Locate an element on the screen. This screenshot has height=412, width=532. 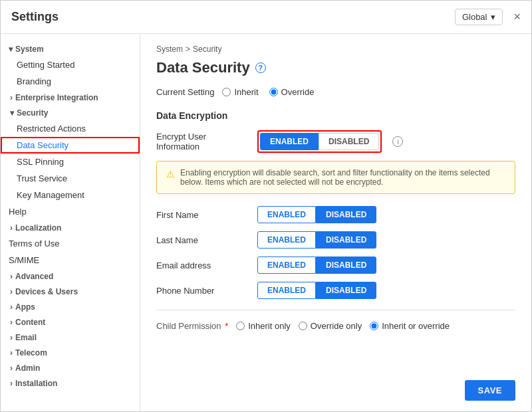
inherit-only-radio is located at coordinates (241, 326).